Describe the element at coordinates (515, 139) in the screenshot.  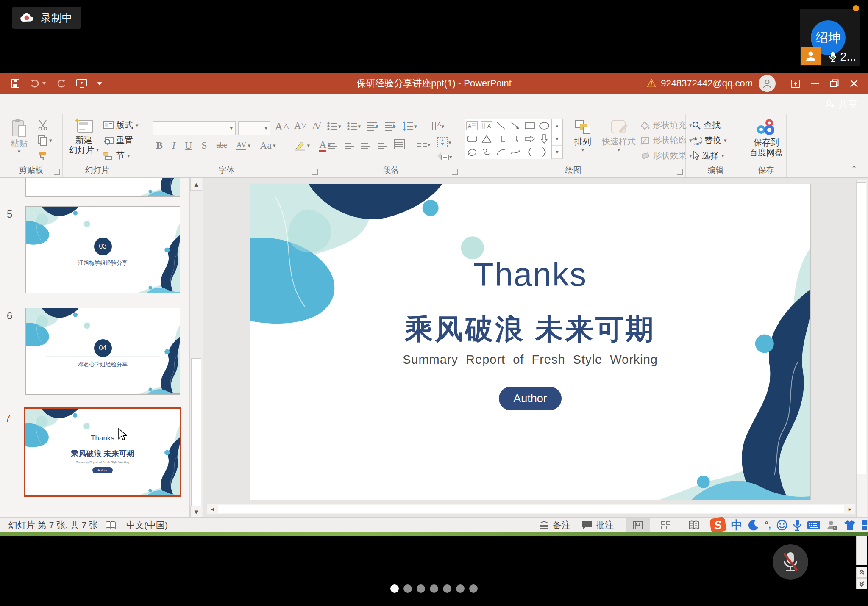
I see `elbow-arrow-connector-icon` at that location.